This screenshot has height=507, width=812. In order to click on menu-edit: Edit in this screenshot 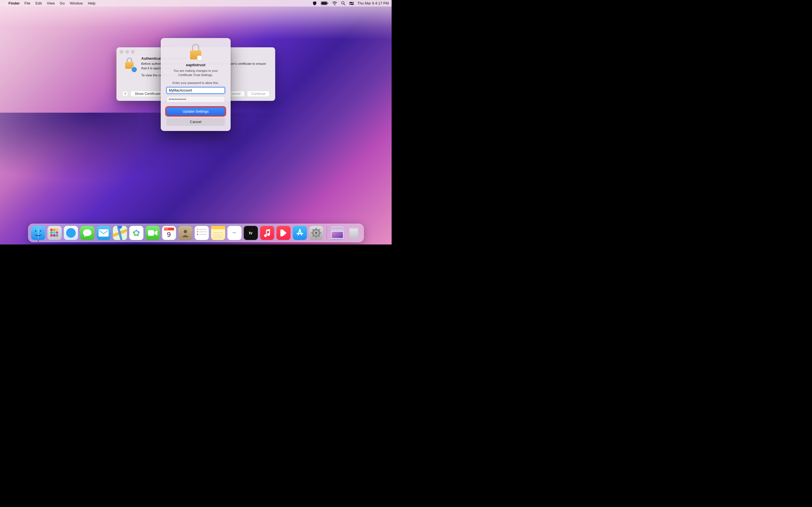, I will do `click(39, 3)`.